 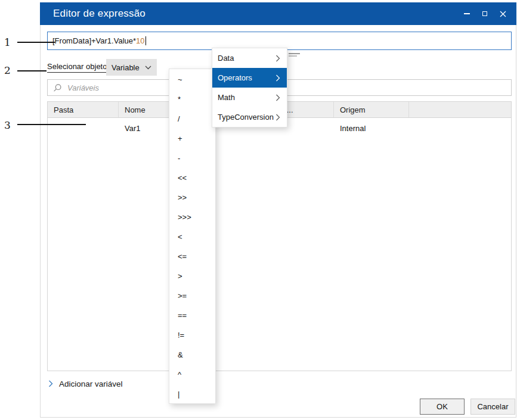 I want to click on operator-item: *, so click(x=192, y=99).